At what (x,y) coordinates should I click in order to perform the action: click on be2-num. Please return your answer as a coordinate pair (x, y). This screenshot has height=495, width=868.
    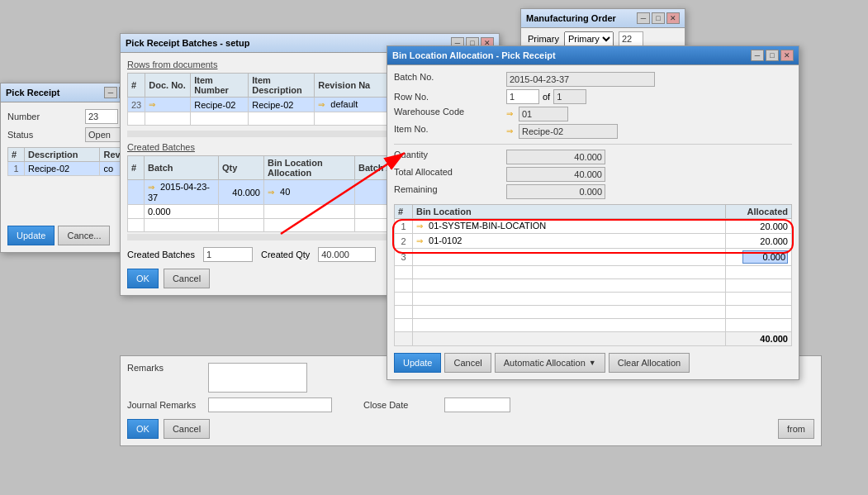
    Looking at the image, I should click on (136, 226).